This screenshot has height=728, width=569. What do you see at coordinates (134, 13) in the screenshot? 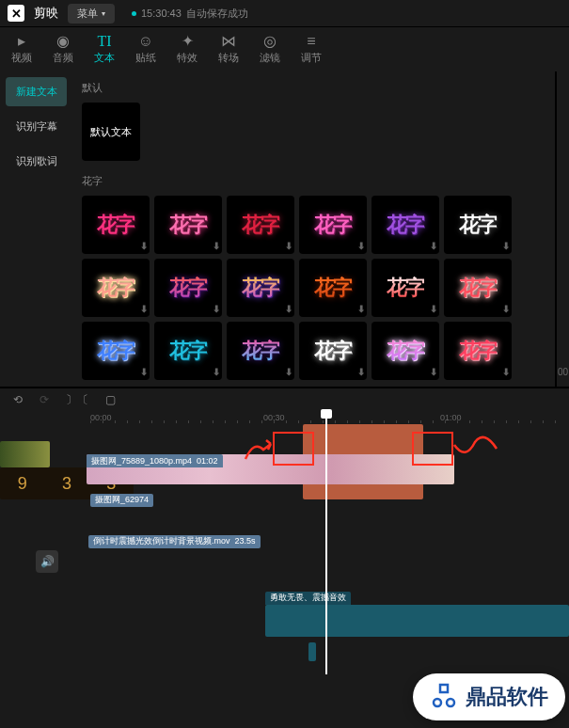
I see `status-dot-icon` at bounding box center [134, 13].